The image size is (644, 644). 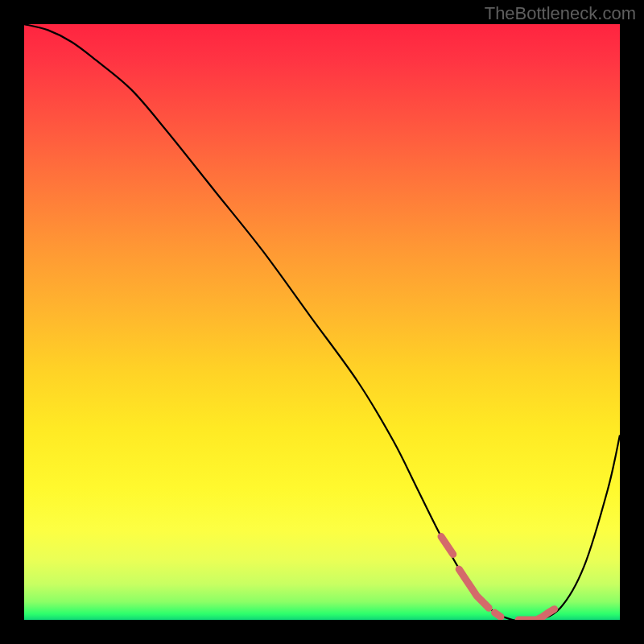 I want to click on highlight-markers, so click(x=497, y=578).